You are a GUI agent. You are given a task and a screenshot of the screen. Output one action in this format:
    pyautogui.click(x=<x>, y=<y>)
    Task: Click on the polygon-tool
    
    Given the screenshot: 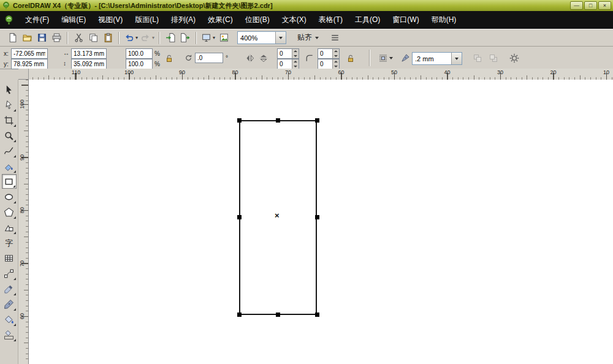 What is the action you would take?
    pyautogui.click(x=9, y=212)
    